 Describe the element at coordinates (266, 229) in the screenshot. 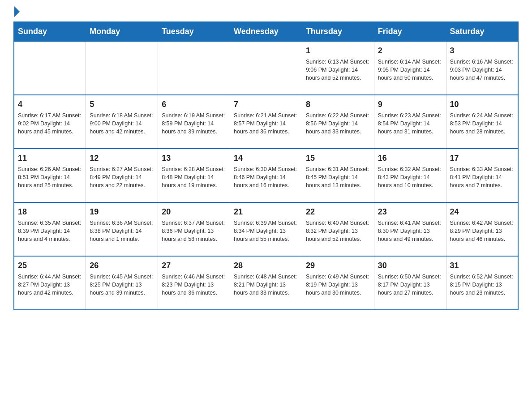

I see `calendar-cell: 21Sunrise: 6:39 AM Sunset: 8:34 PM Dayli…` at that location.